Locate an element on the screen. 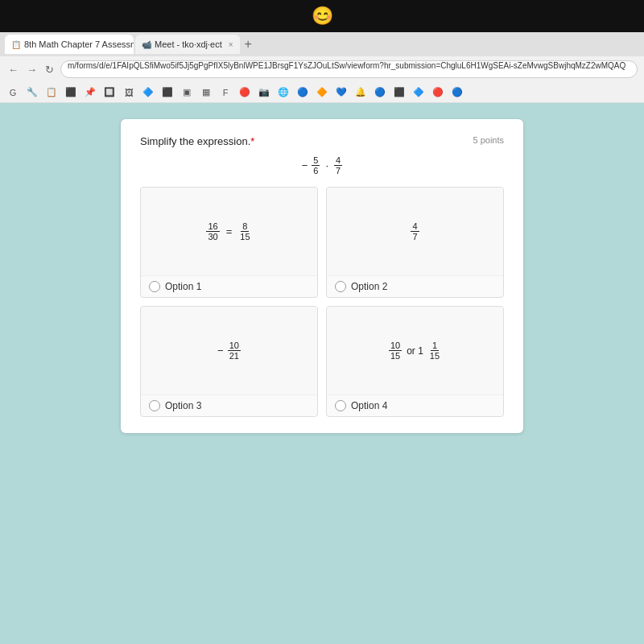  option-1-radio is located at coordinates (155, 287).